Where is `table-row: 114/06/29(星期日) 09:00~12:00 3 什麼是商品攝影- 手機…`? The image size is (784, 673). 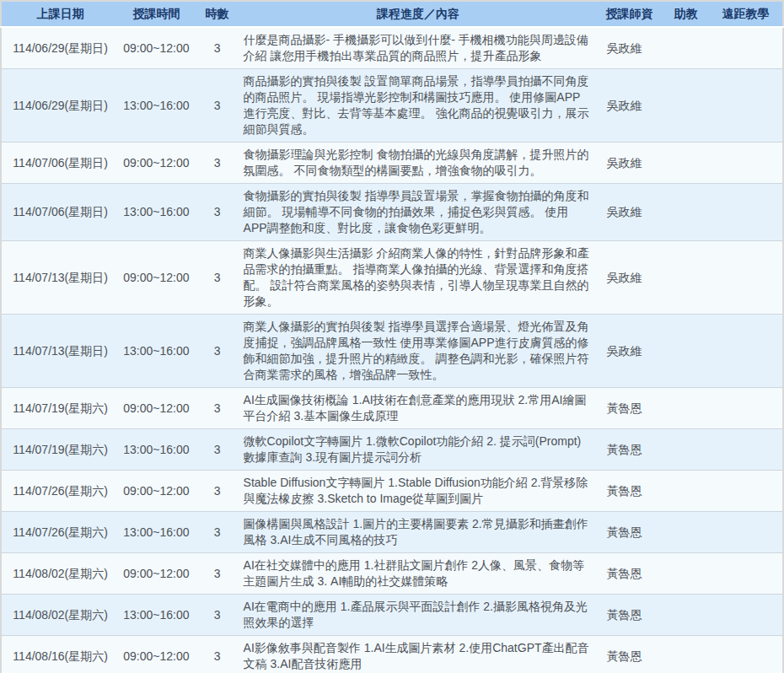
table-row: 114/06/29(星期日) 09:00~12:00 3 什麼是商品攝影- 手機… is located at coordinates (392, 48).